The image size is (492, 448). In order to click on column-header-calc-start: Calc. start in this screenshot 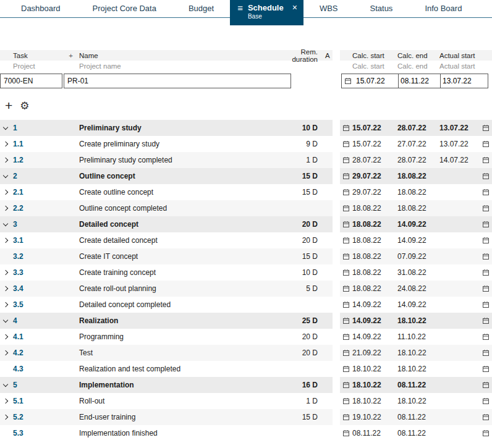, I will do `click(375, 56)`.